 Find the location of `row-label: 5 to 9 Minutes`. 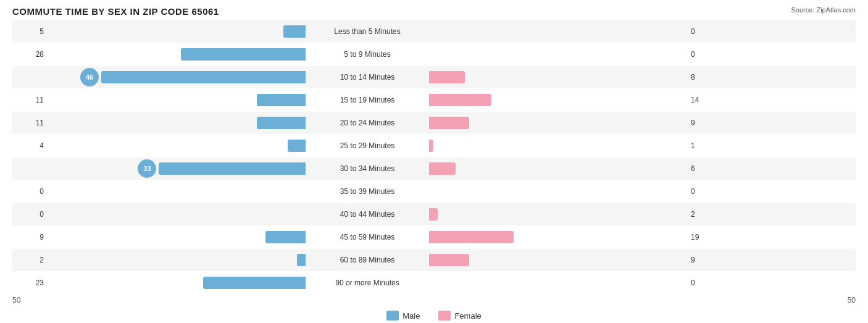

row-label: 5 to 9 Minutes is located at coordinates (367, 54).